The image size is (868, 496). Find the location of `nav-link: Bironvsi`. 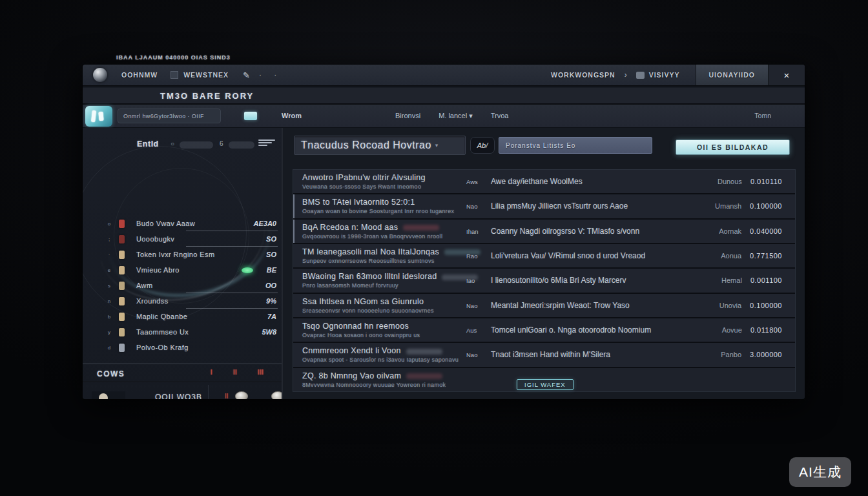

nav-link: Bironvsi is located at coordinates (408, 116).